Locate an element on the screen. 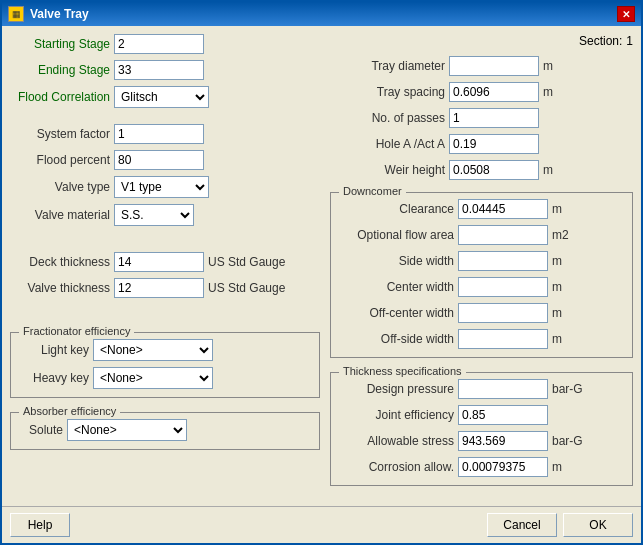  starting-stage-row: Starting Stage is located at coordinates (165, 44).